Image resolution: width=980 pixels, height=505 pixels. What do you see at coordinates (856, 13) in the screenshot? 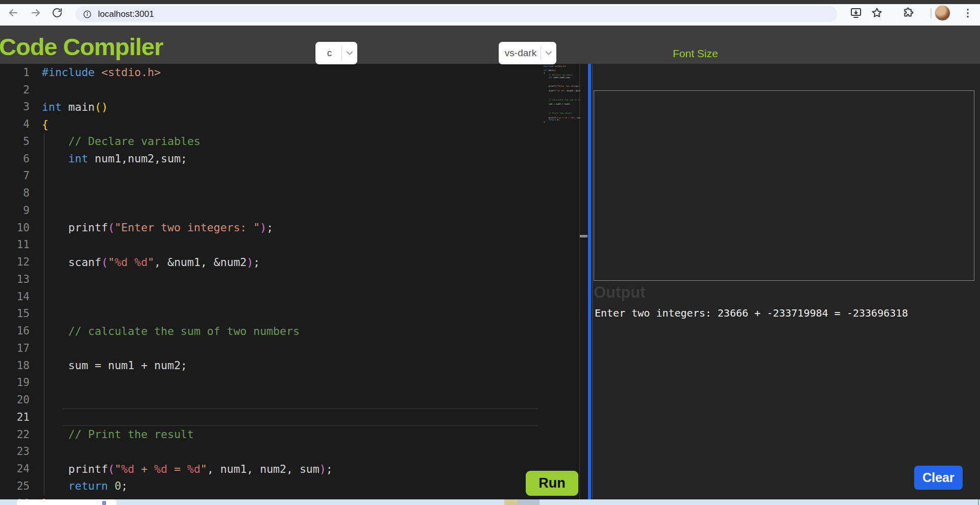
I see `install-app-icon` at bounding box center [856, 13].